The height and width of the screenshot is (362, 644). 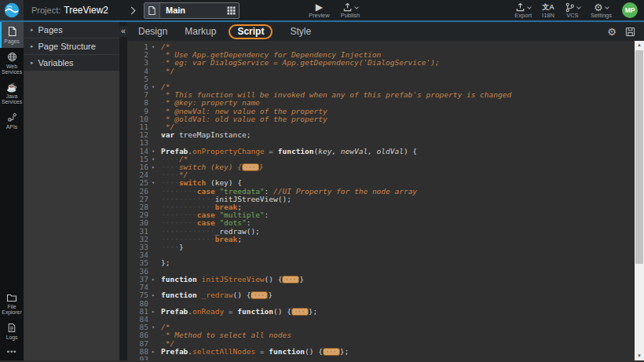 I want to click on code-line: 10·* @oldVal: old value of the property, so click(x=386, y=119).